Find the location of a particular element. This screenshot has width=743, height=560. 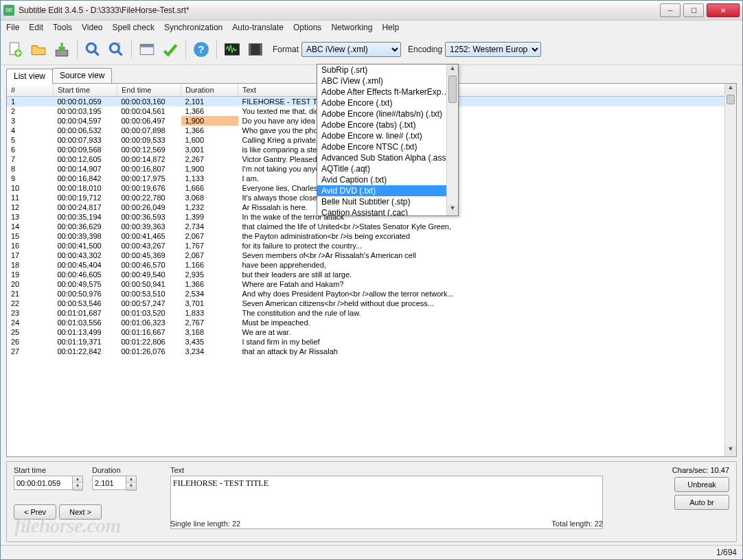

table-row: 1400:00:36,62900:00:39,3632,734that clai… is located at coordinates (372, 226).